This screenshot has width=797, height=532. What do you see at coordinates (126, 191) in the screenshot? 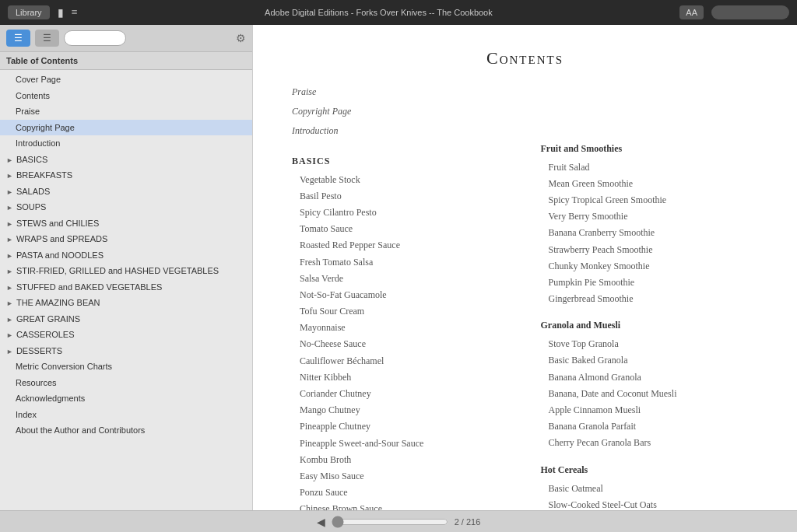
I see `toc-item: ►SALADS` at bounding box center [126, 191].